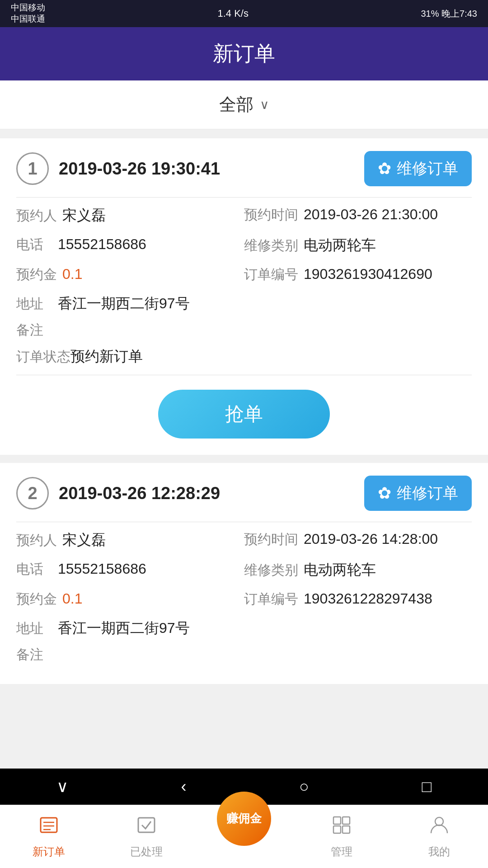  I want to click on repair-badge-2: ✿ 维修订单, so click(418, 493).